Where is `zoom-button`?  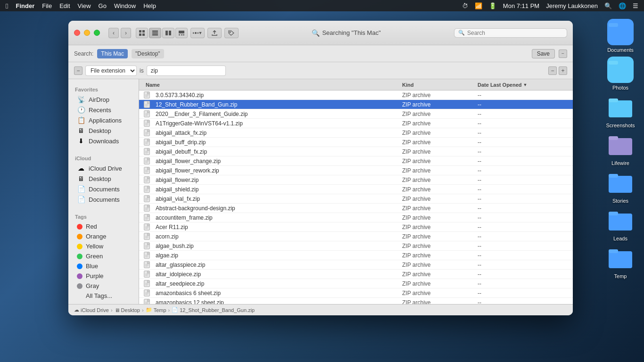 zoom-button is located at coordinates (97, 33).